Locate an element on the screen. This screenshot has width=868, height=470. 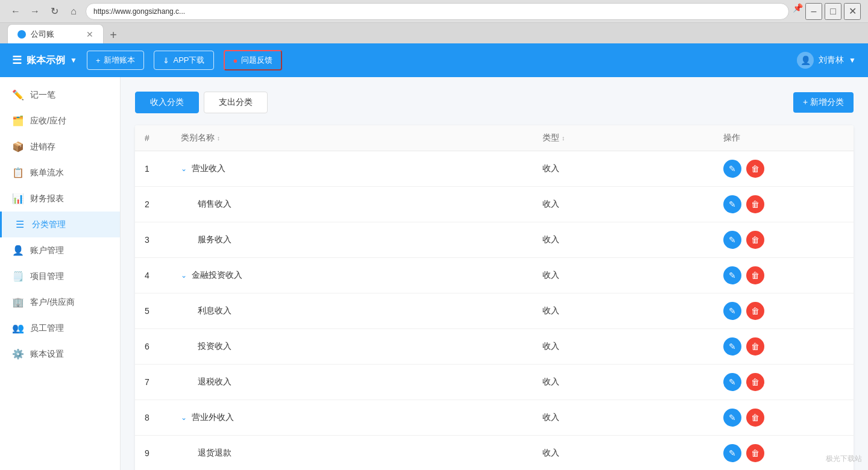
report-icon: 📊 is located at coordinates (18, 199).